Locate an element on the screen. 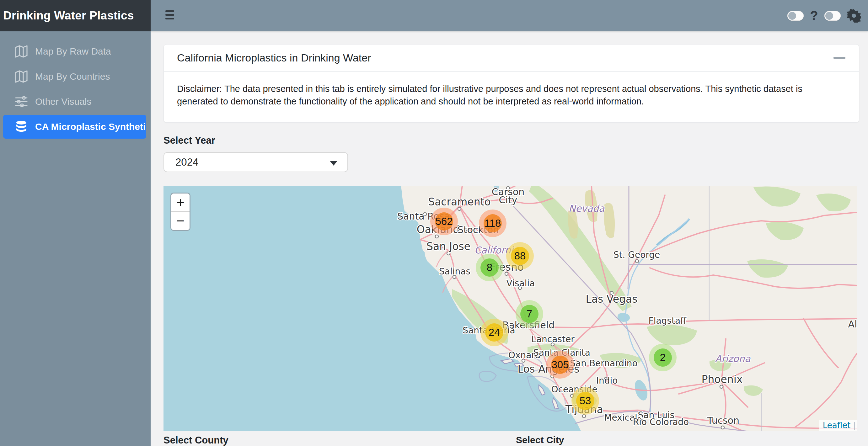 The image size is (868, 446). sidebar-item-other-visuals: Other Visuals is located at coordinates (75, 102).